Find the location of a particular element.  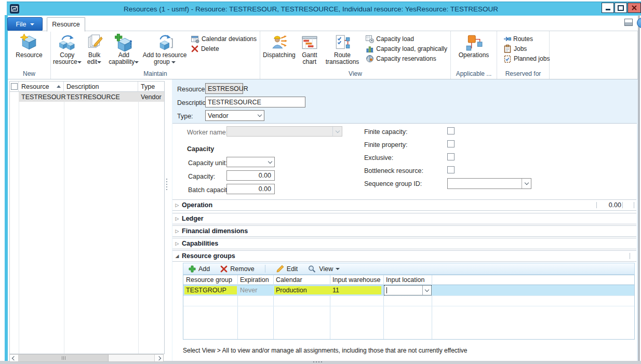

capacity-load-graphically-icon is located at coordinates (370, 49).